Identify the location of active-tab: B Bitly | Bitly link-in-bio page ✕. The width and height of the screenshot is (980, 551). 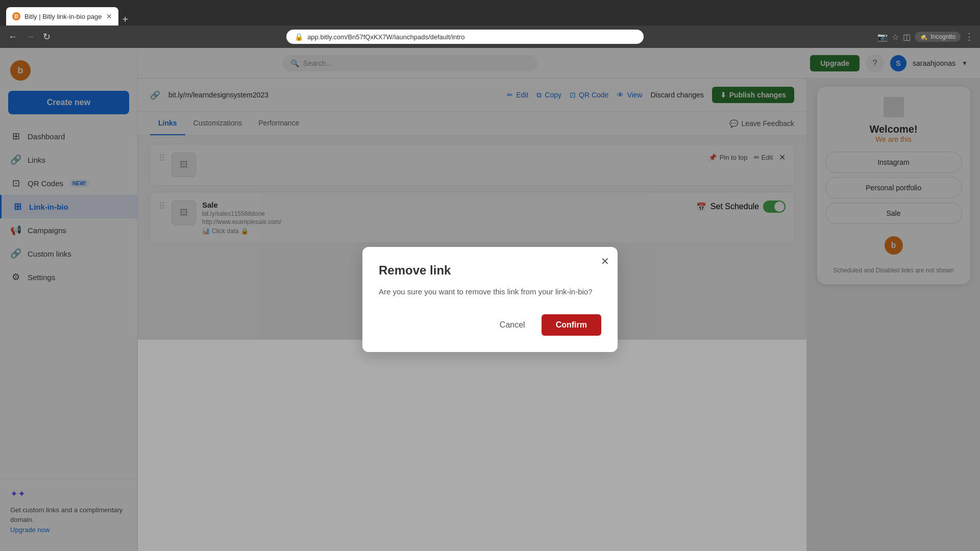
(62, 16).